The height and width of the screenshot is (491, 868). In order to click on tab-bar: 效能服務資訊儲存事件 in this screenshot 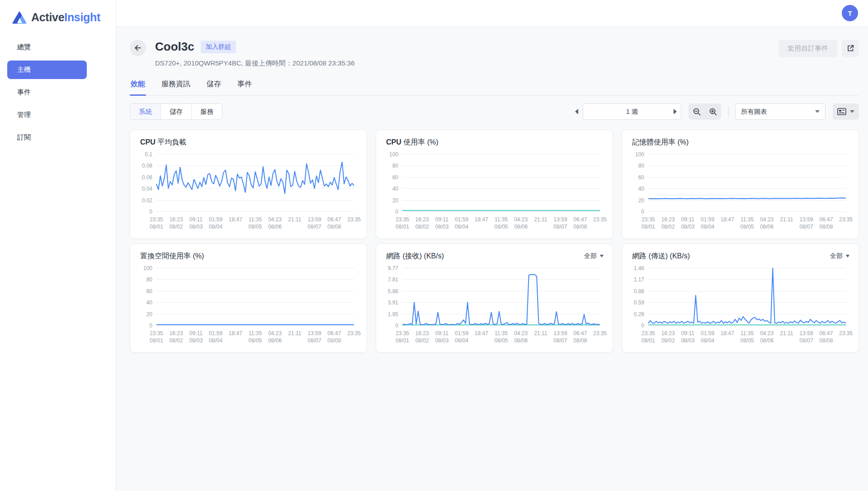, I will do `click(495, 88)`.